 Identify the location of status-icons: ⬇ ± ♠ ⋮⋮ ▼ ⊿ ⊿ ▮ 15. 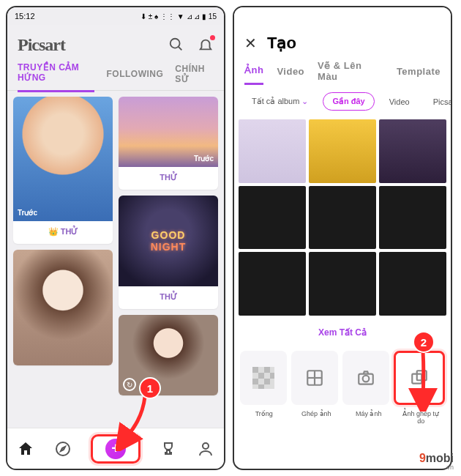
(179, 16).